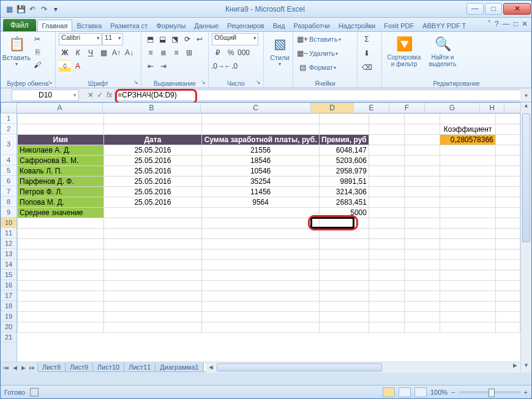 This screenshot has height=399, width=532. I want to click on name-box: D10, so click(45, 96).